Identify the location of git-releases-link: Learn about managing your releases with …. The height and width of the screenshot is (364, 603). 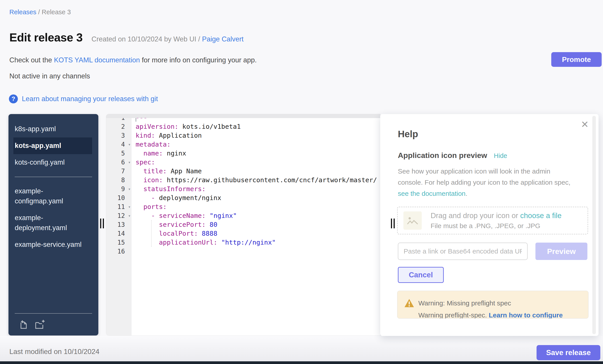
(90, 99).